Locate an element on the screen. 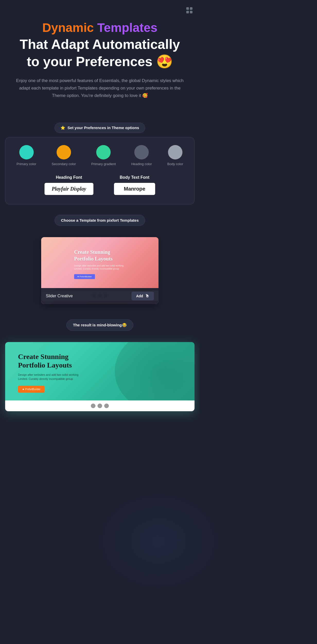  body-color-swatch is located at coordinates (175, 152).